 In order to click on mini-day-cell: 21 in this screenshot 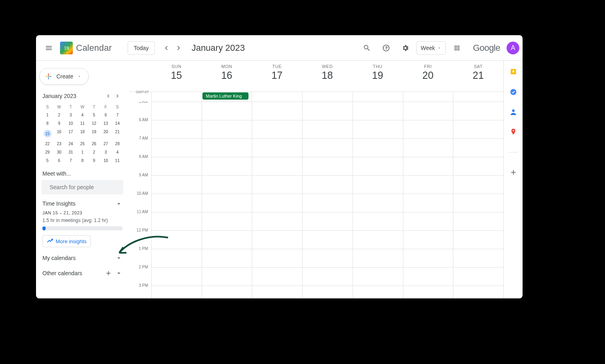, I will do `click(118, 134)`.